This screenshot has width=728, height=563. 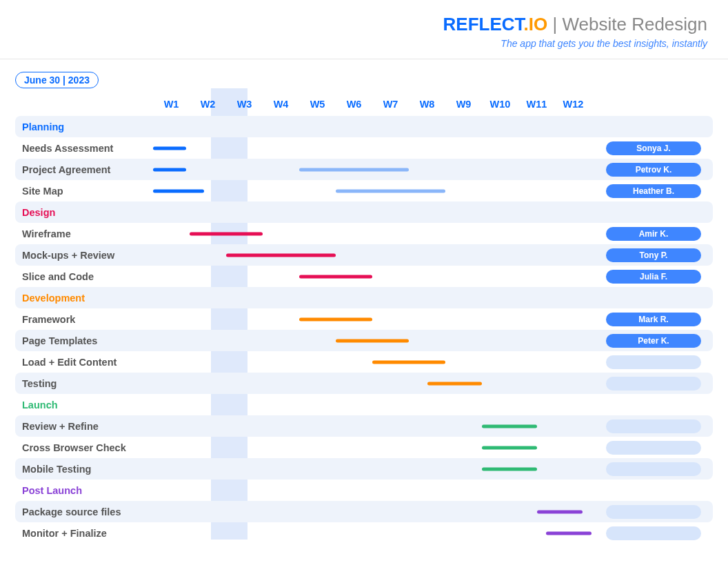 What do you see at coordinates (654, 277) in the screenshot?
I see `assignee-pill: Julia F.` at bounding box center [654, 277].